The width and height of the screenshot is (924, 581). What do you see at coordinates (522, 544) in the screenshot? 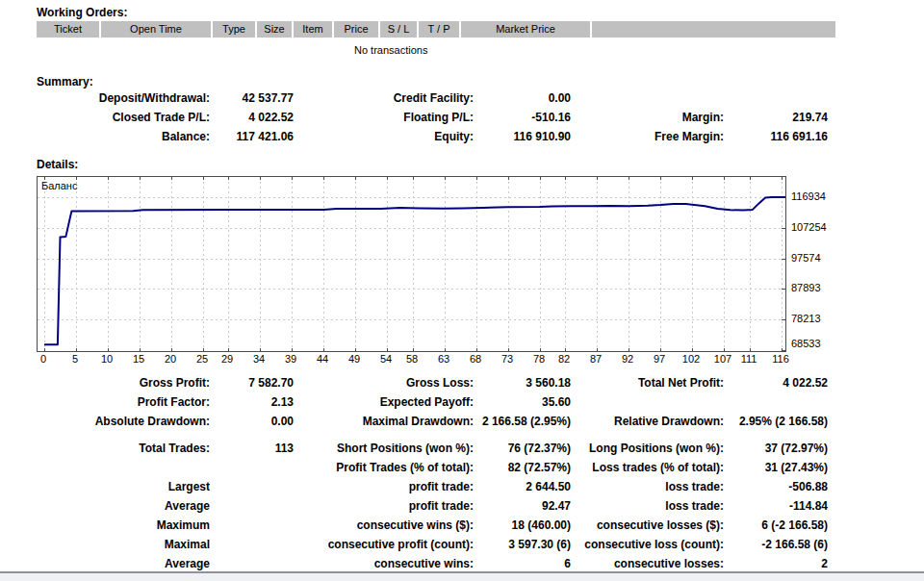
I see `stat-value: 3 597.30 (6)` at bounding box center [522, 544].